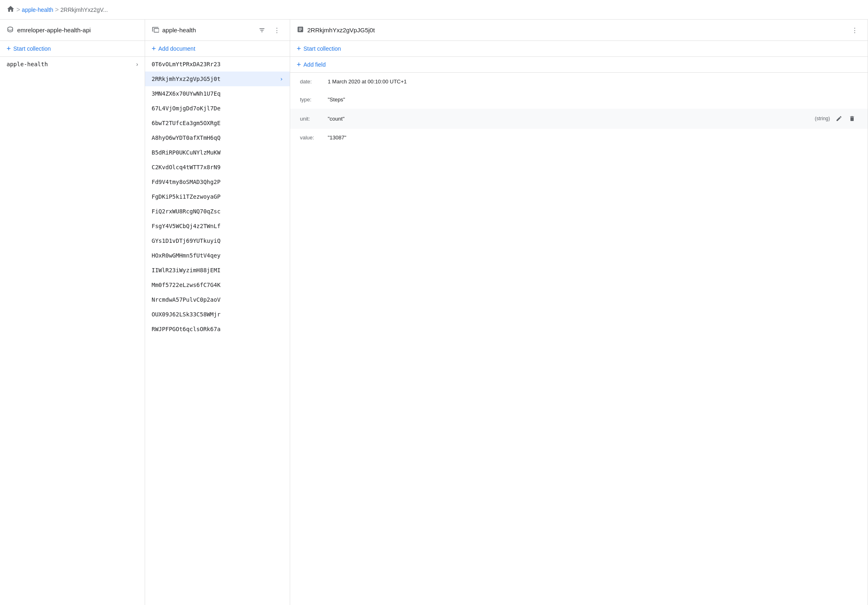  I want to click on doc-item: RWJPFPGOt6qclsORk67a, so click(217, 329).